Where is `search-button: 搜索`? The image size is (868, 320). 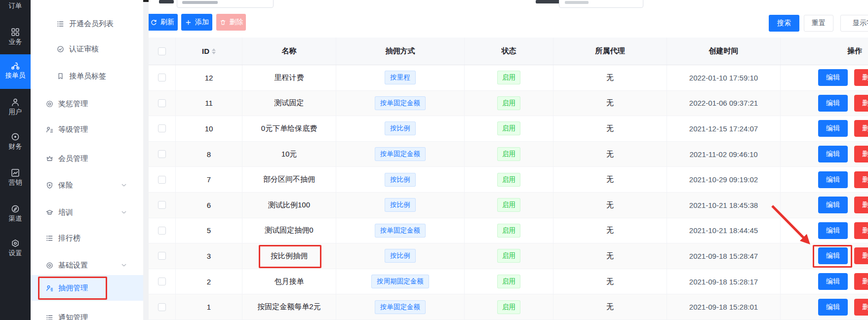 search-button: 搜索 is located at coordinates (784, 23).